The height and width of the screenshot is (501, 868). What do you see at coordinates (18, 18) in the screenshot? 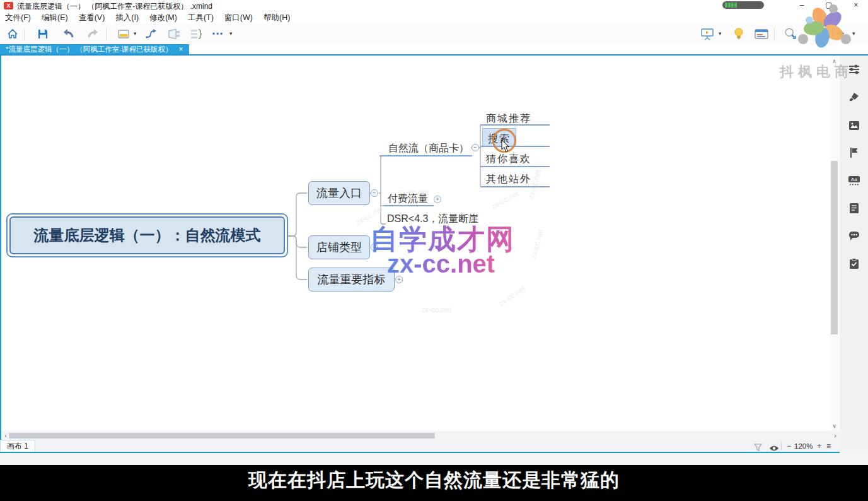
I see `menu-file: 文件(F)` at bounding box center [18, 18].